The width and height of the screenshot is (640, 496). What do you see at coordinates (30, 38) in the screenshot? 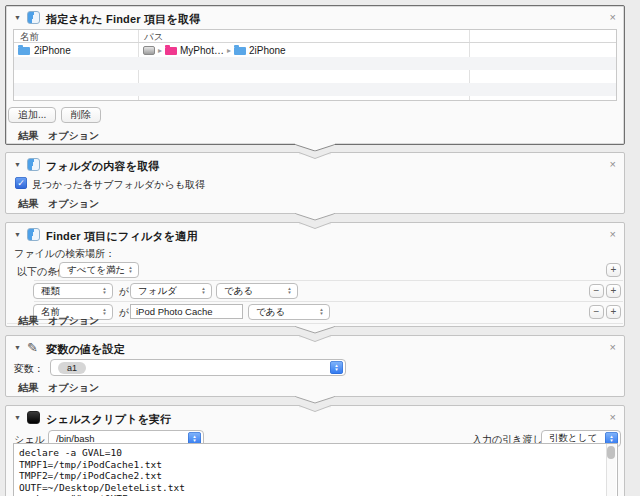
I see `column-header-name: 名前` at bounding box center [30, 38].